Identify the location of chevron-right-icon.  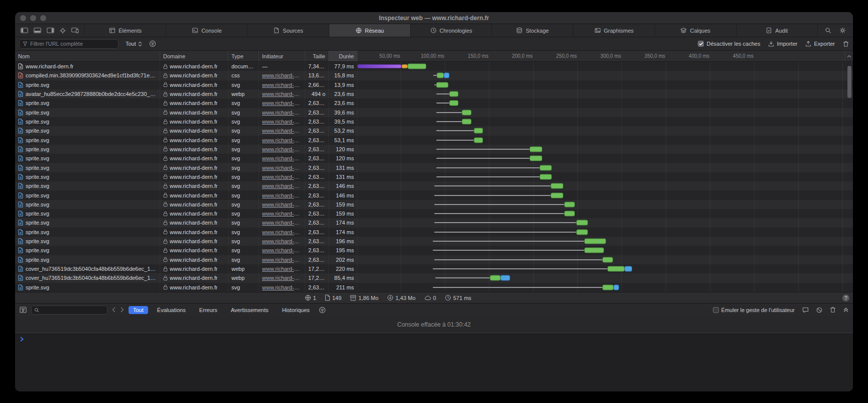
(122, 310).